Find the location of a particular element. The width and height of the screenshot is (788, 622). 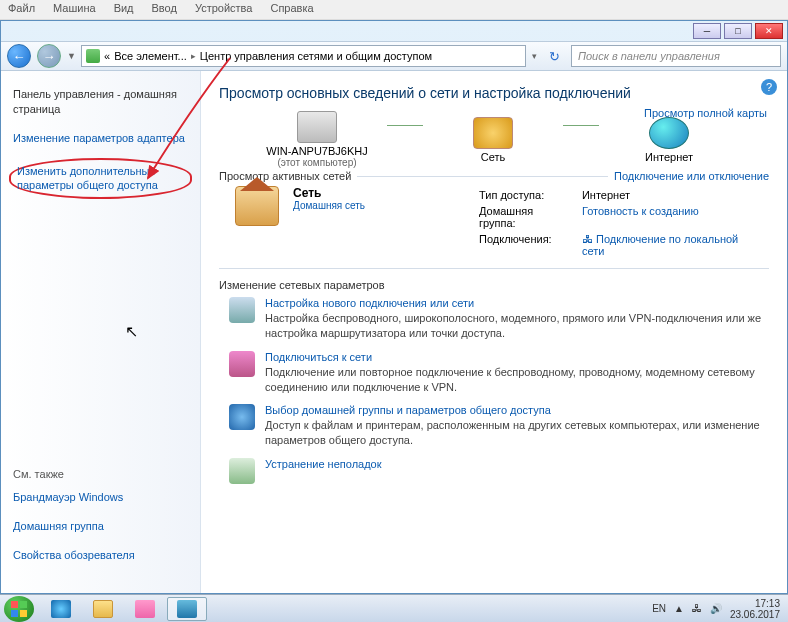

node-this-pc: WIN-ANPU7BJ6KHJ (этот компьютер) is located at coordinates (317, 140).